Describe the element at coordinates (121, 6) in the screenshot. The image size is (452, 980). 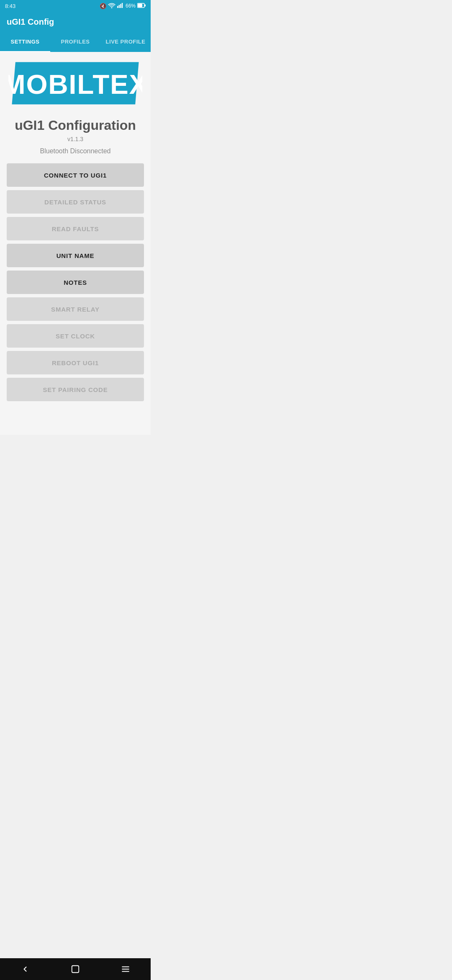
I see `signal-icon` at that location.